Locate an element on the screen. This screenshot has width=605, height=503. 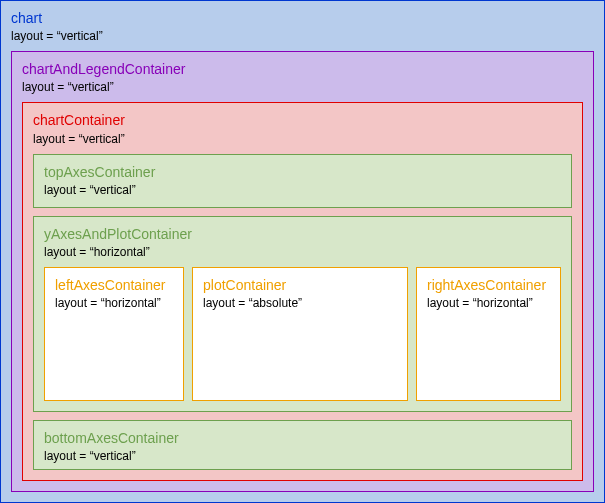
left-axes-title: leftAxesContainer is located at coordinates (114, 285).